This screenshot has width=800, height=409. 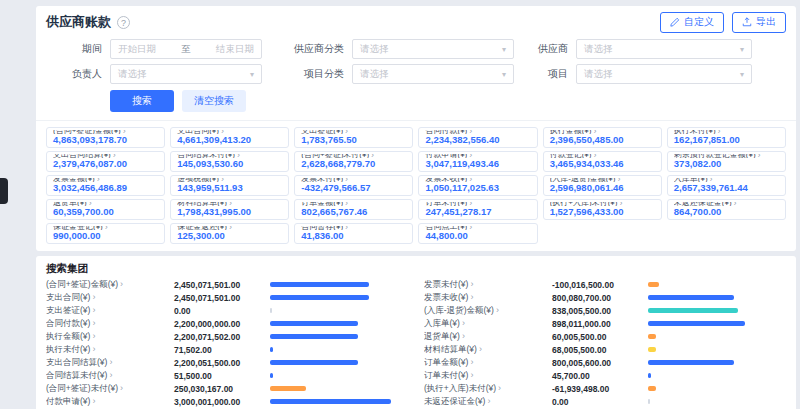 What do you see at coordinates (605, 336) in the screenshot?
I see `metric-row: 退货单(¥) › 60,005,500.00` at bounding box center [605, 336].